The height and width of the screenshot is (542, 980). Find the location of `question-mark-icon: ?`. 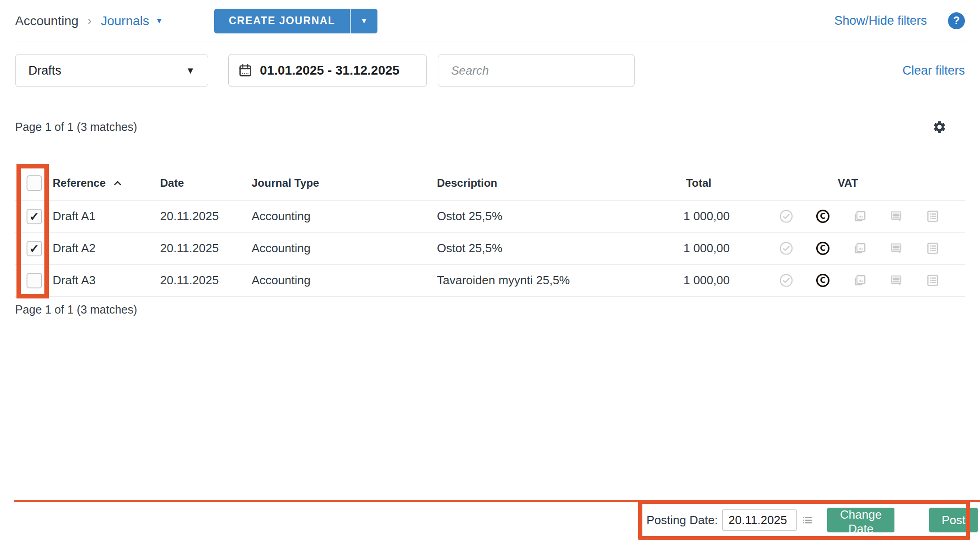

question-mark-icon: ? is located at coordinates (956, 21).